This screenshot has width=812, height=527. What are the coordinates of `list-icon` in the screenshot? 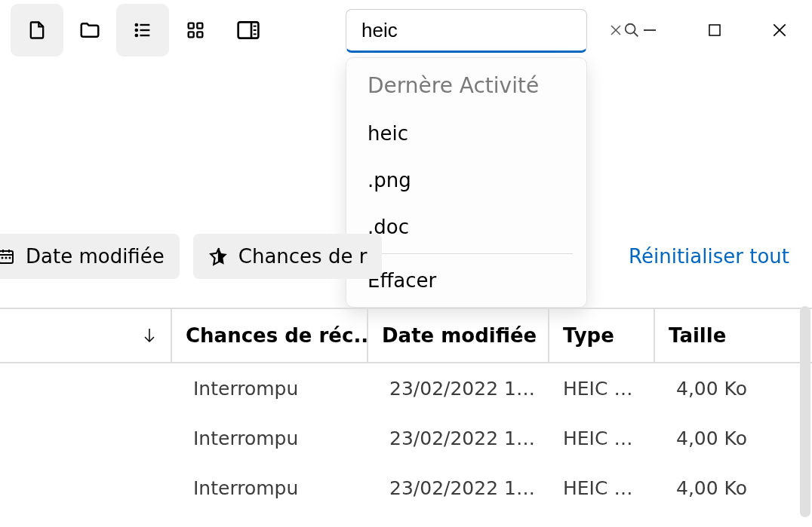 It's located at (143, 30).